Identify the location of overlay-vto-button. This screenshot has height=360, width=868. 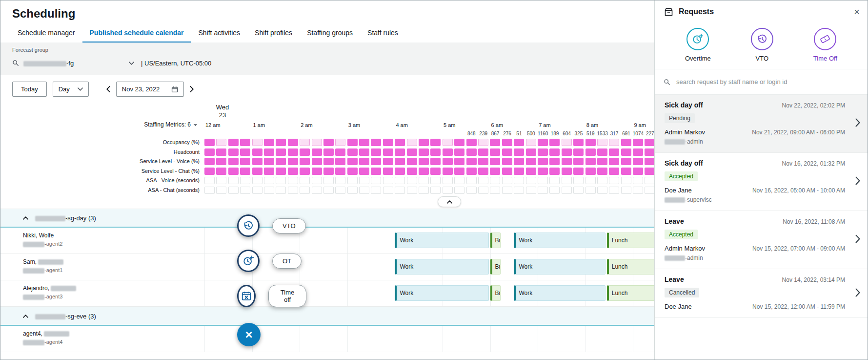
(248, 226).